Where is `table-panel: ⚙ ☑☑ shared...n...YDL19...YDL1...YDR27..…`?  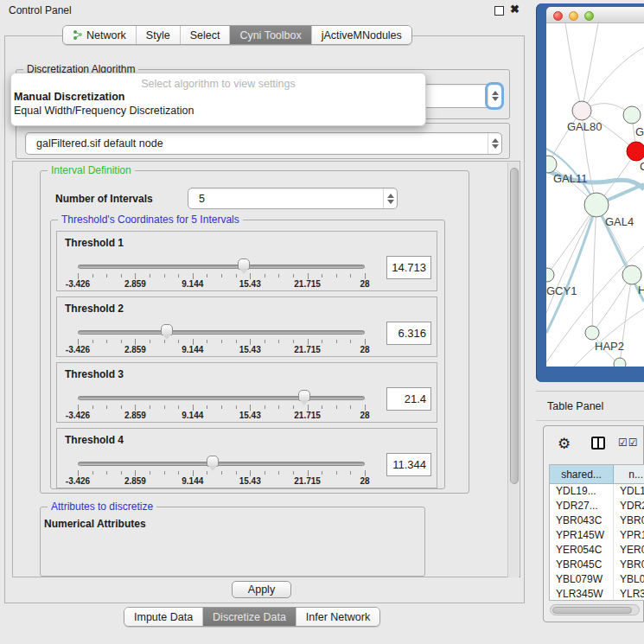
table-panel: ⚙ ☑☑ shared...n...YDL19...YDL1...YDR27..… is located at coordinates (593, 524).